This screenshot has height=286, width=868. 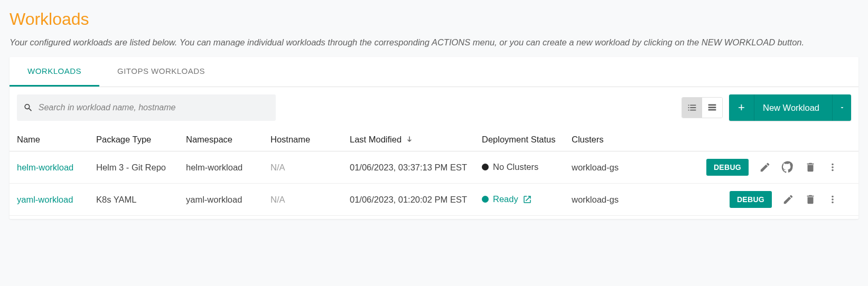 I want to click on th-name: Name, so click(x=49, y=140).